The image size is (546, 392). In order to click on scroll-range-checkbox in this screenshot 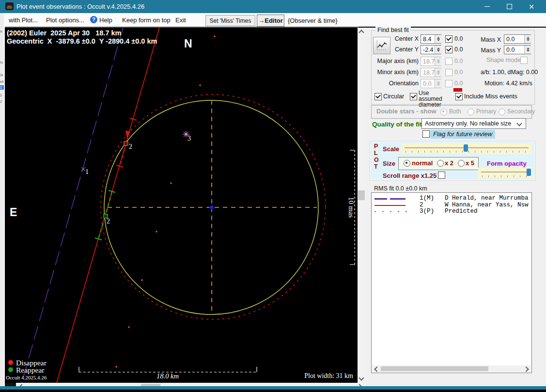, I will do `click(442, 175)`.